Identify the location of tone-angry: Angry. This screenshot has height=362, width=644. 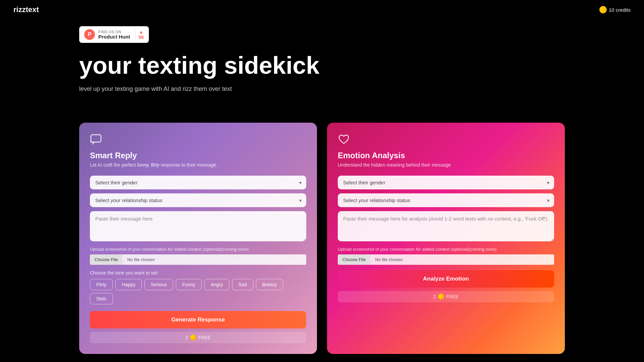
(217, 285).